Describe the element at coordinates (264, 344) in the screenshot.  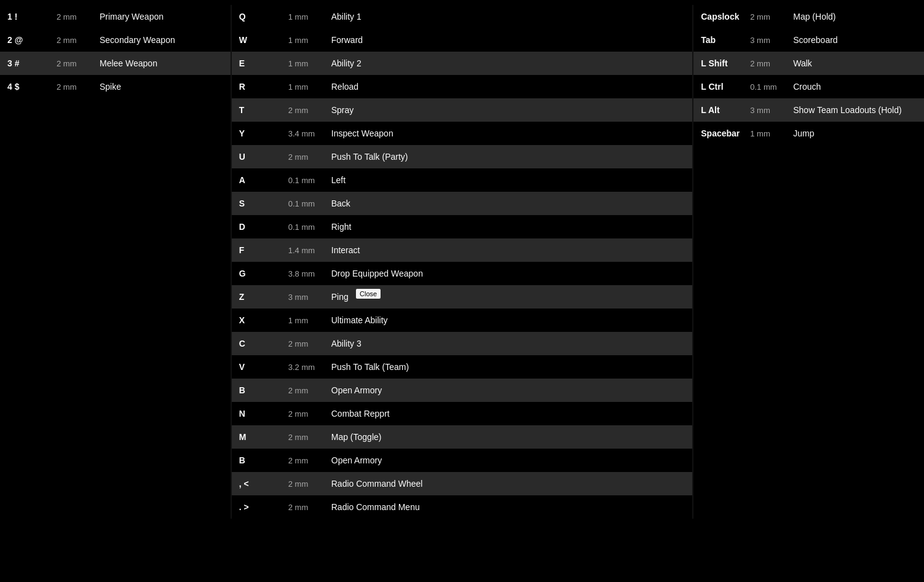
I see `key-label: C` at that location.